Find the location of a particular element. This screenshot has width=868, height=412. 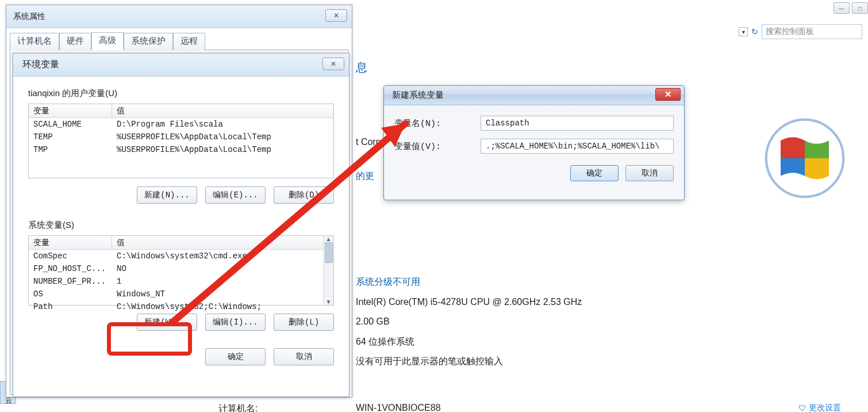

table-row: ComSpecC:\Windows\system32\cmd.exe is located at coordinates (176, 256).